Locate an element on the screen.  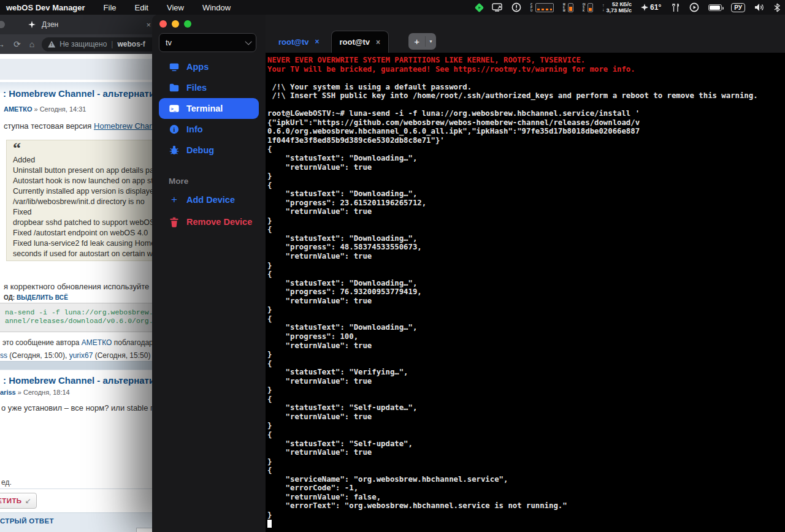
device-selector: tv is located at coordinates (207, 43).